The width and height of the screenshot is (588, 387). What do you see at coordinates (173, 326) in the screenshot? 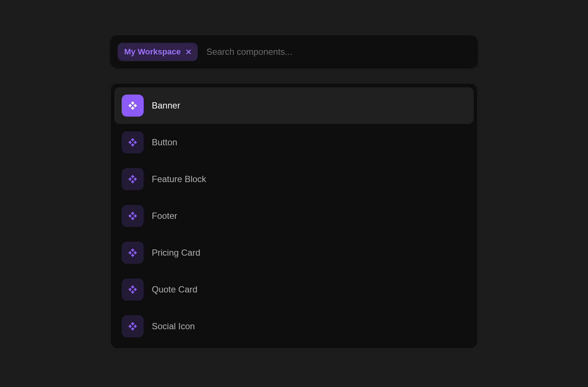
I see `list-item-label: Social Icon` at bounding box center [173, 326].